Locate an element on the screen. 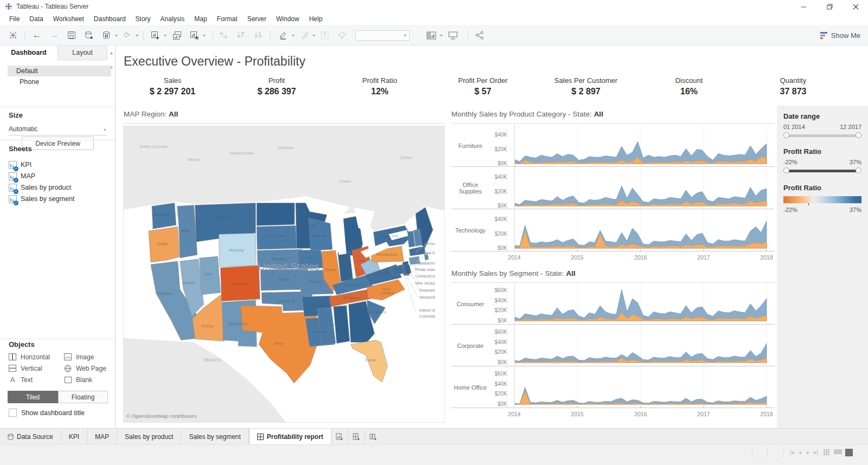  new-dashboard-tab is located at coordinates (357, 437).